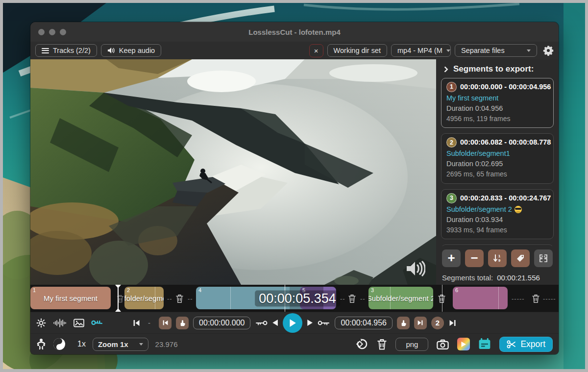 The width and height of the screenshot is (588, 372). What do you see at coordinates (499, 261) in the screenshot?
I see `svg-text: 9` at bounding box center [499, 261].